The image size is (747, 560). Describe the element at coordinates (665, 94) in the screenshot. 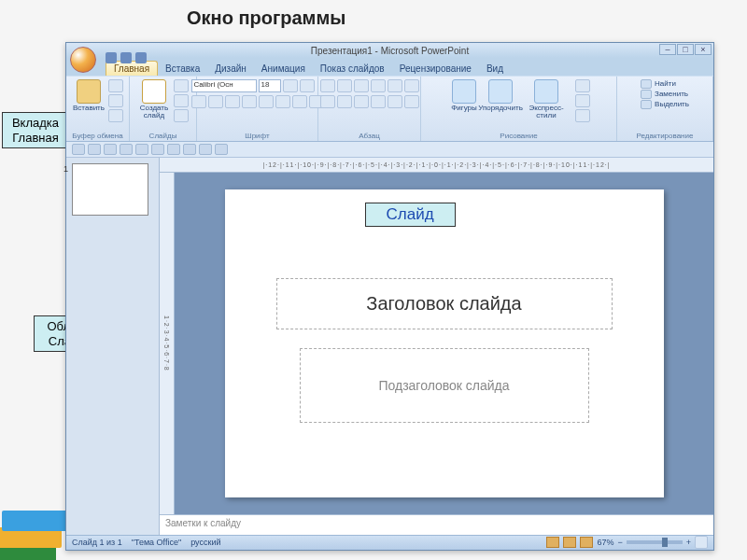

I see `replace-button: Заменить` at that location.